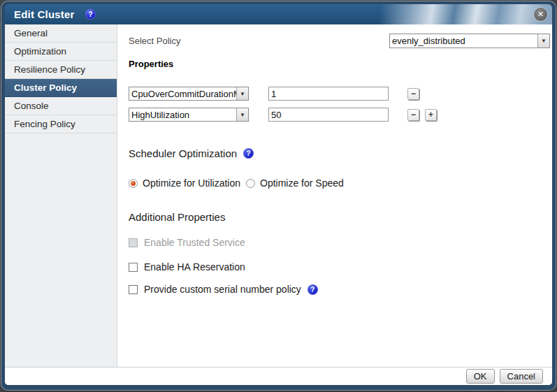 Image resolution: width=557 pixels, height=392 pixels. I want to click on add-property-button: +, so click(431, 115).